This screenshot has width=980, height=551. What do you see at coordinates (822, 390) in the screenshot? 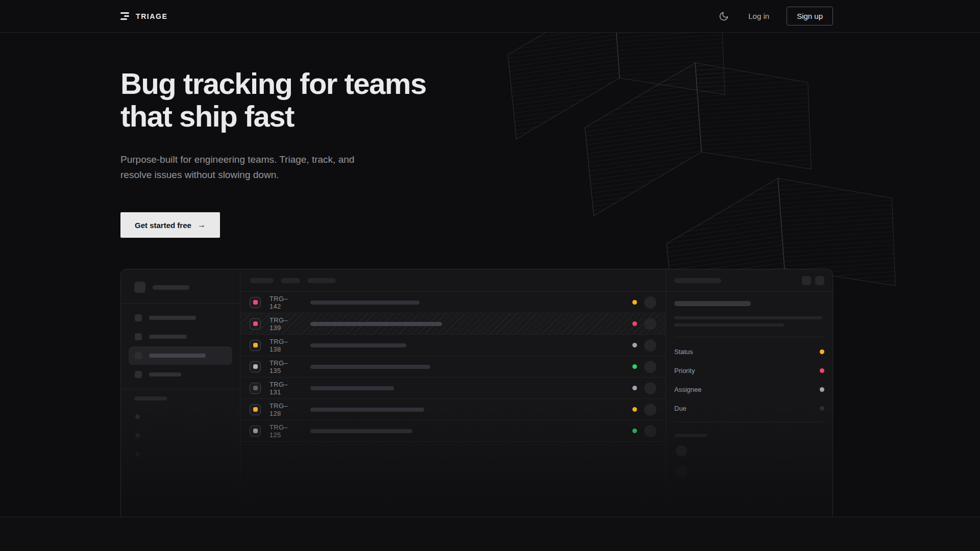
I see `assignee-dot` at bounding box center [822, 390].